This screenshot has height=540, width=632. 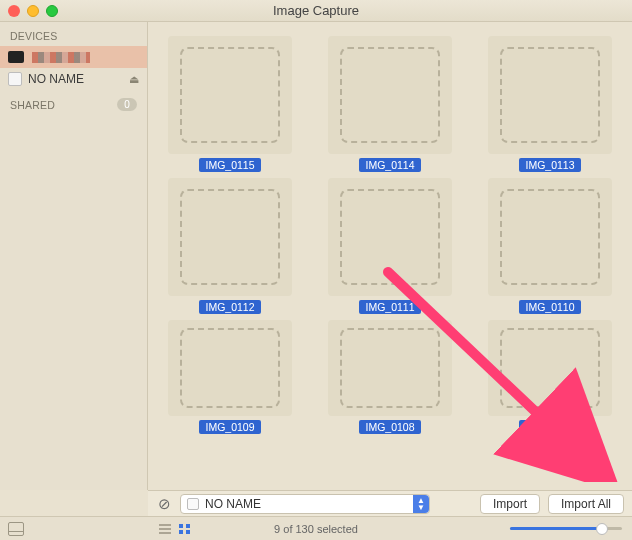 I want to click on thumbnail-size-slider, so click(x=566, y=529).